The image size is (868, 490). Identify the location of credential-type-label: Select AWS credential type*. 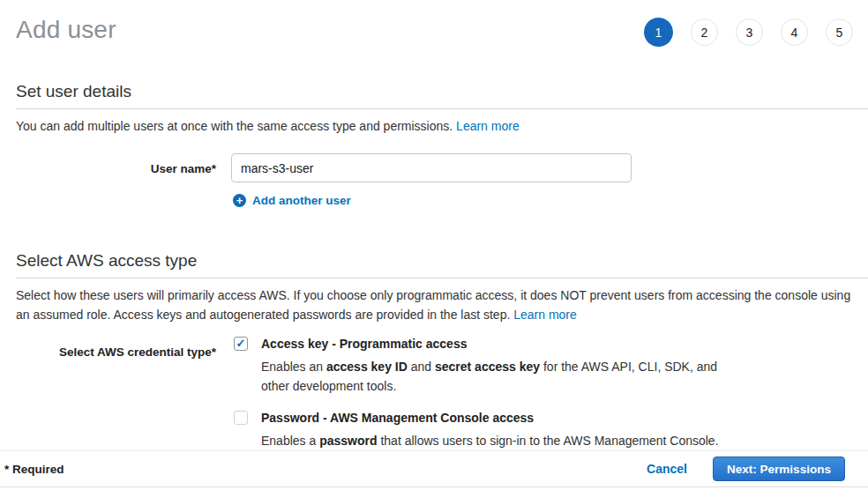
(116, 393).